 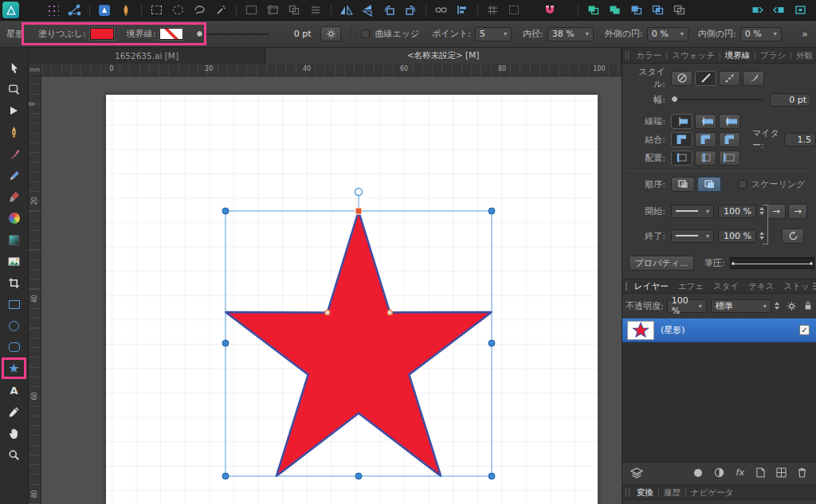 What do you see at coordinates (743, 185) in the screenshot?
I see `scale-with-object-checkbox` at bounding box center [743, 185].